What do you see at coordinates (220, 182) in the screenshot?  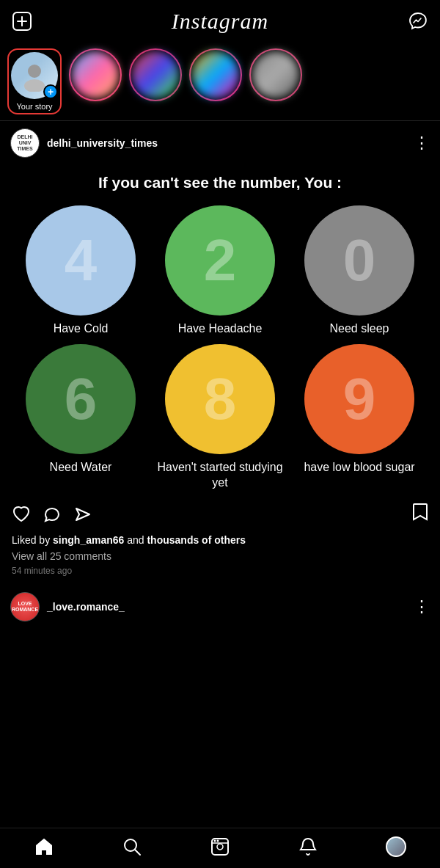 I see `post-title: If you can't see the number, You :` at bounding box center [220, 182].